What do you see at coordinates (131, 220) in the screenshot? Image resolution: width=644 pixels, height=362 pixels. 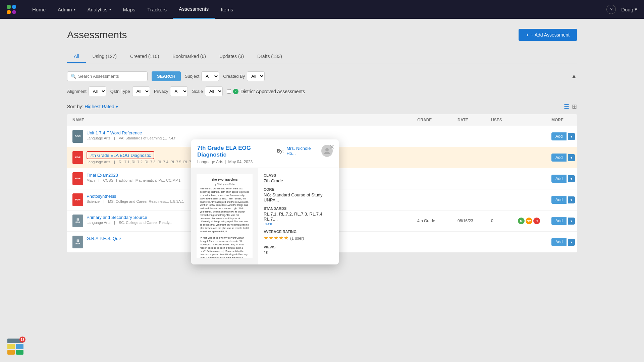 I see `row-info: Primary and Secondary Source Language Ar…` at bounding box center [131, 220].